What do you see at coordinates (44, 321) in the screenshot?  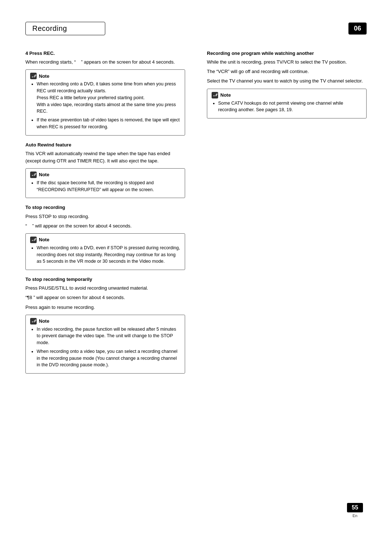 I see `note-label-4: Note` at bounding box center [44, 321].